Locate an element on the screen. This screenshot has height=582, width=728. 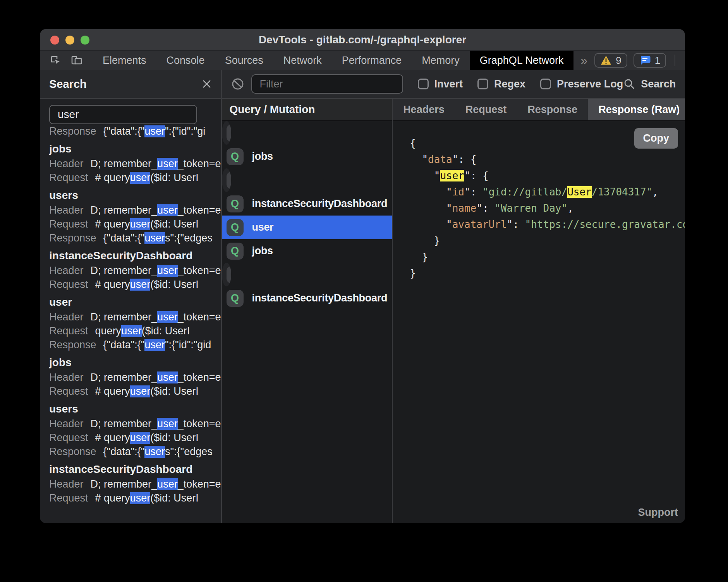
query-item-label: instanceSecurityDashboard is located at coordinates (320, 298).